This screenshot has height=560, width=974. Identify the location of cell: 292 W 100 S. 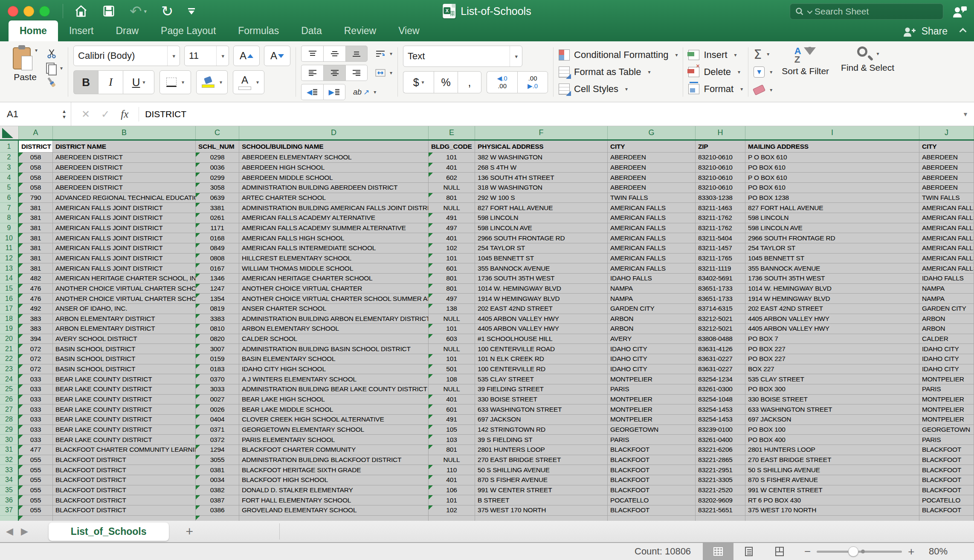
(542, 198).